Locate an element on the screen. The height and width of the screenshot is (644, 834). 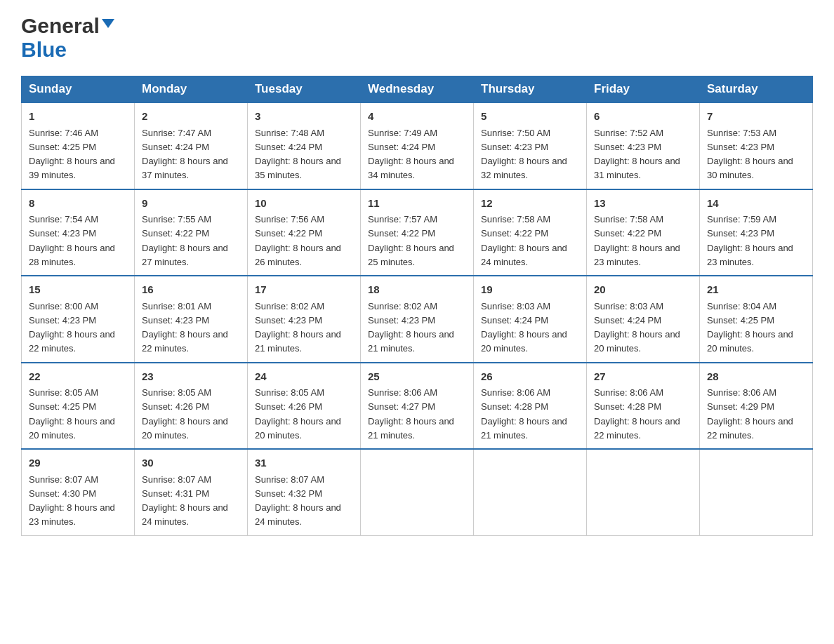
day-number: 19 is located at coordinates (530, 290).